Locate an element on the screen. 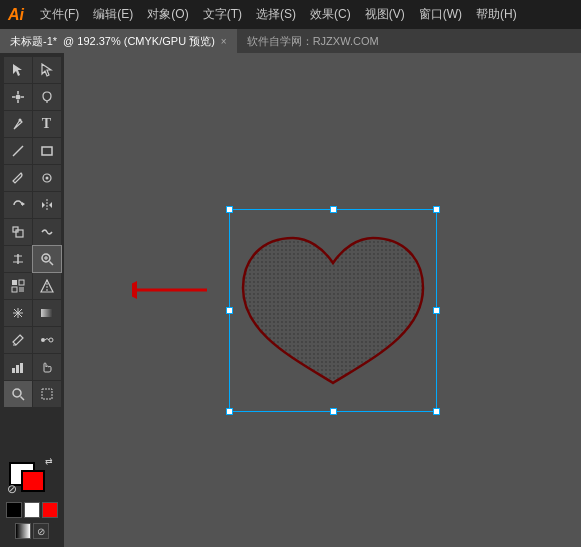 Image resolution: width=581 pixels, height=547 pixels. blend-tool is located at coordinates (47, 340).